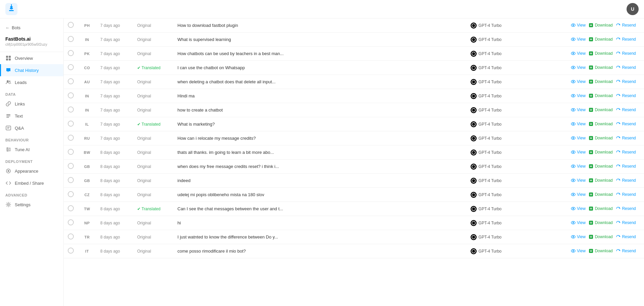 Image resolution: width=644 pixels, height=306 pixels. Describe the element at coordinates (32, 149) in the screenshot. I see `sidebar-item-tune-ai: Tune AI` at that location.